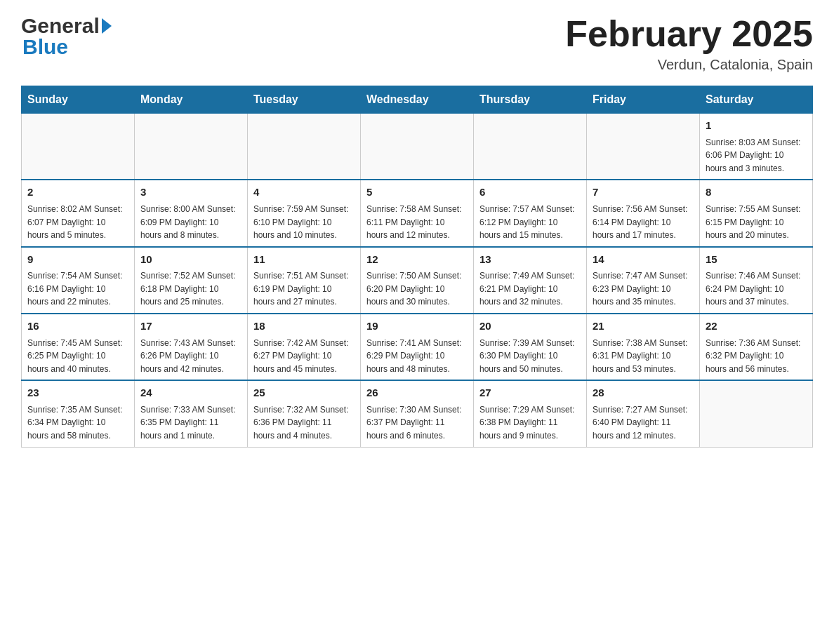 The width and height of the screenshot is (834, 644). I want to click on day-number: 6, so click(530, 192).